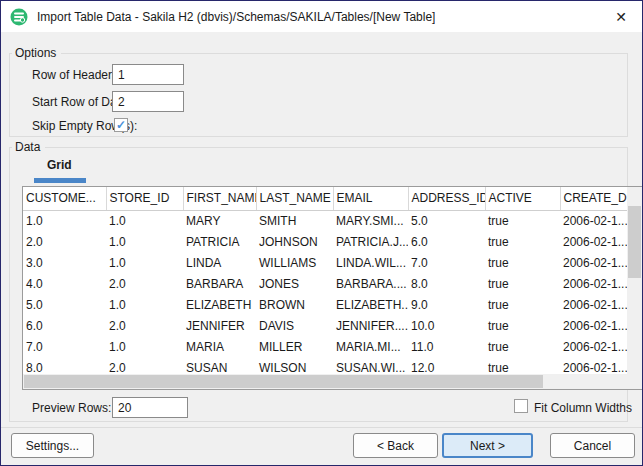 This screenshot has height=466, width=643. Describe the element at coordinates (220, 220) in the screenshot. I see `grid-cell: MARY` at that location.